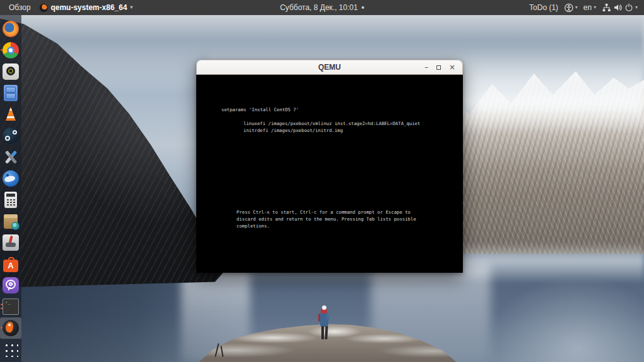 The image size is (644, 362). What do you see at coordinates (11, 222) in the screenshot?
I see `package-globe-icon` at bounding box center [11, 222].